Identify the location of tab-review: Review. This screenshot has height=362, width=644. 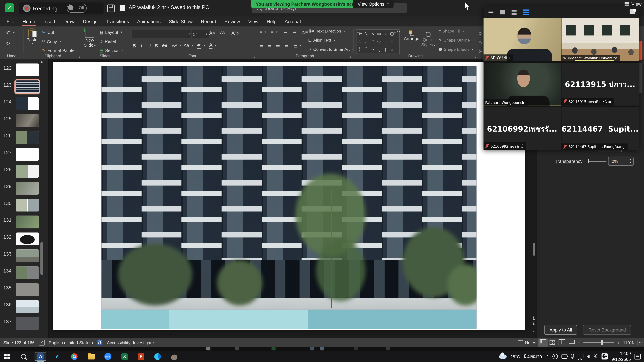
(232, 22).